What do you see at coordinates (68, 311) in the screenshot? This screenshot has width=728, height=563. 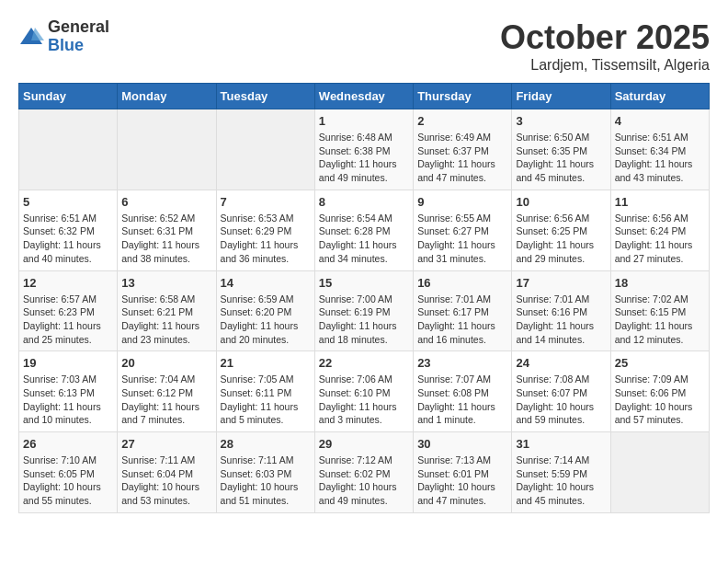 I see `day-cell: 12Sunrise: 6:57 AMSunset: 6:23 PMDayligh…` at bounding box center [68, 311].